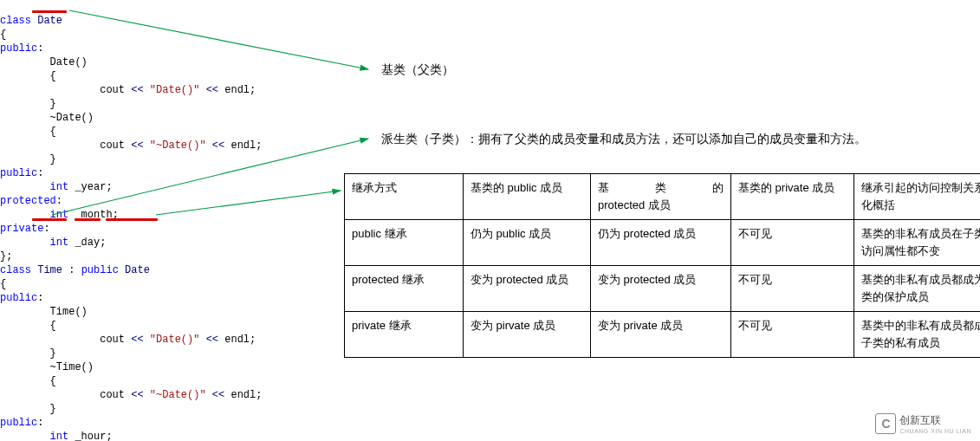  I want to click on watermark: C 创新互联 CHUANG XIN HU LIAN, so click(924, 424).